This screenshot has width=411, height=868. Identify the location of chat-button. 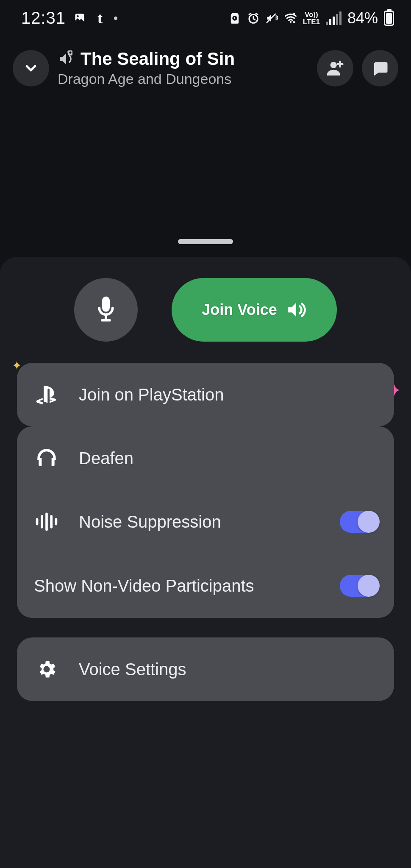
(380, 68).